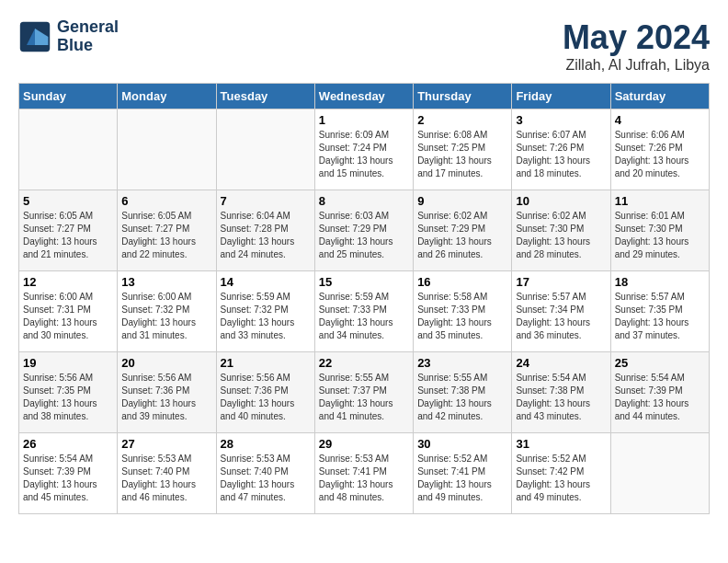 The height and width of the screenshot is (563, 728). What do you see at coordinates (68, 397) in the screenshot?
I see `day-info: Sunrise: 5:56 AM Sunset: 7:35 PM Dayligh…` at bounding box center [68, 397].